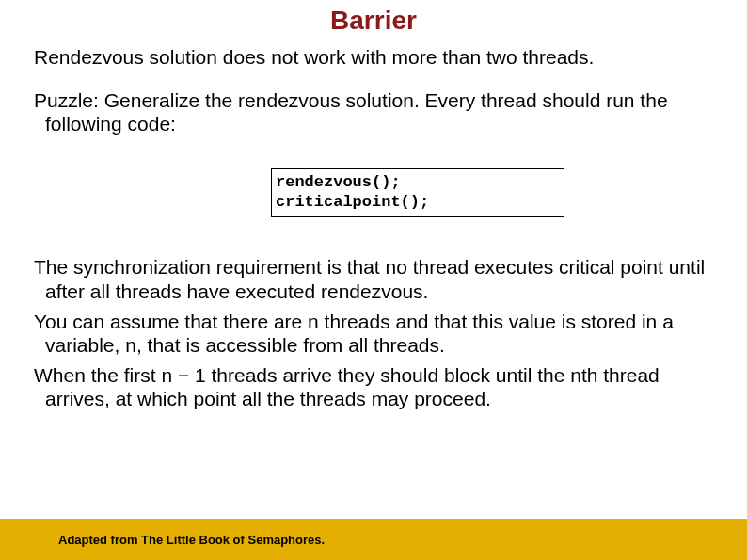 Image resolution: width=747 pixels, height=560 pixels. What do you see at coordinates (374, 20) in the screenshot?
I see `slide-title: Barrier` at bounding box center [374, 20].